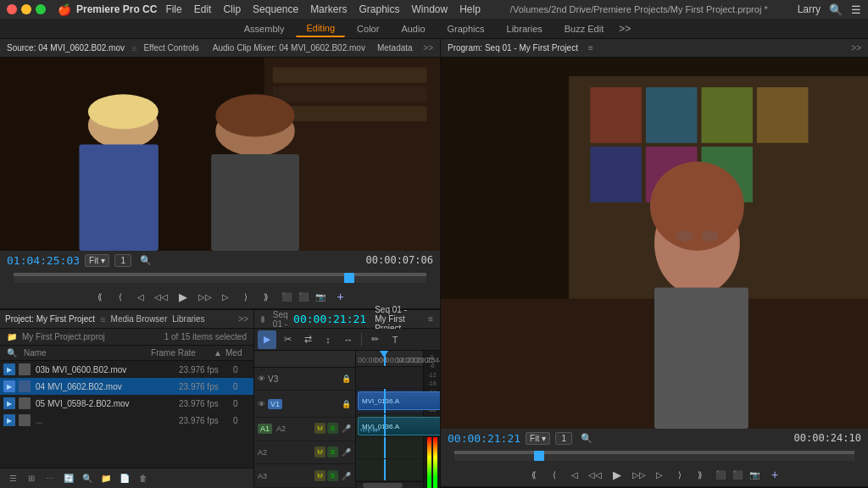  What do you see at coordinates (348, 340) in the screenshot?
I see `tl-tool-slide: ↔` at bounding box center [348, 340].